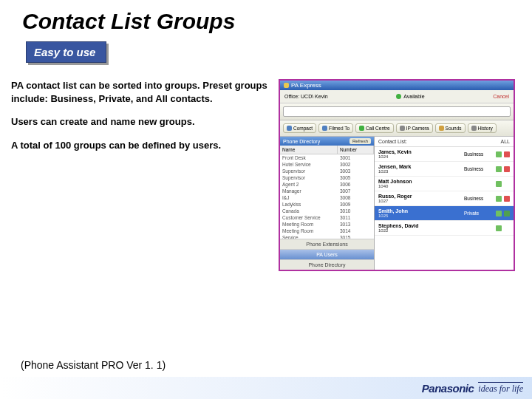 This screenshot has width=532, height=399. I want to click on call-centre-button: Call Centre, so click(375, 129).